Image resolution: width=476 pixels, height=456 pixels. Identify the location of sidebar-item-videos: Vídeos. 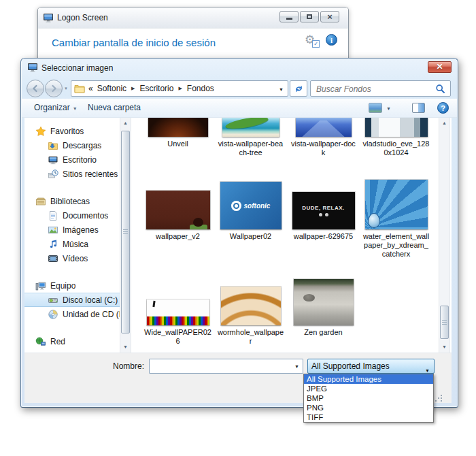
(72, 259).